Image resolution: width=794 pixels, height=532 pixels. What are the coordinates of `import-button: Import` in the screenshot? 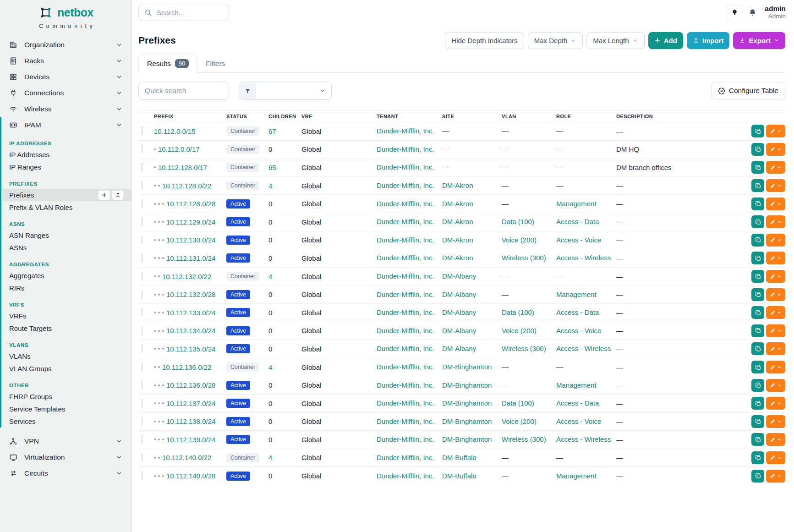 It's located at (708, 40).